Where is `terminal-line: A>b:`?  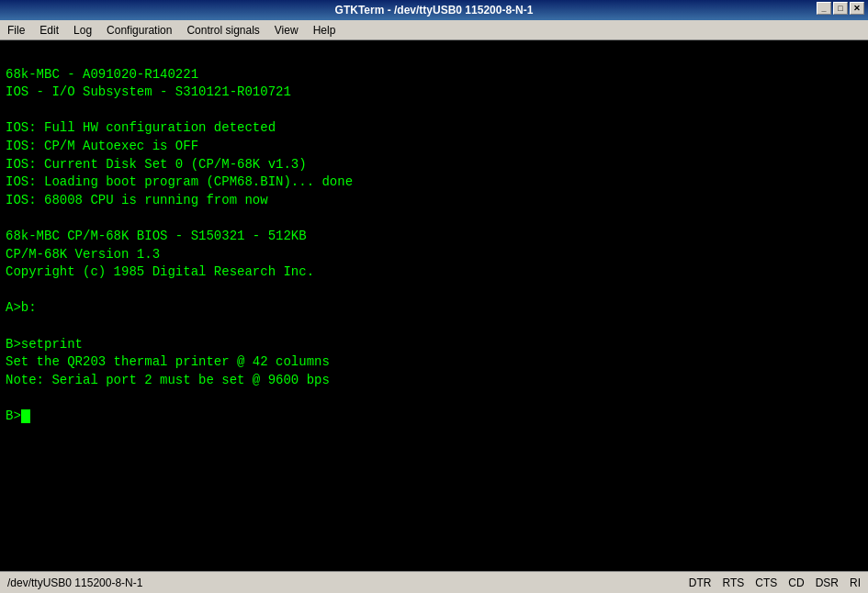 terminal-line: A>b: is located at coordinates (434, 308).